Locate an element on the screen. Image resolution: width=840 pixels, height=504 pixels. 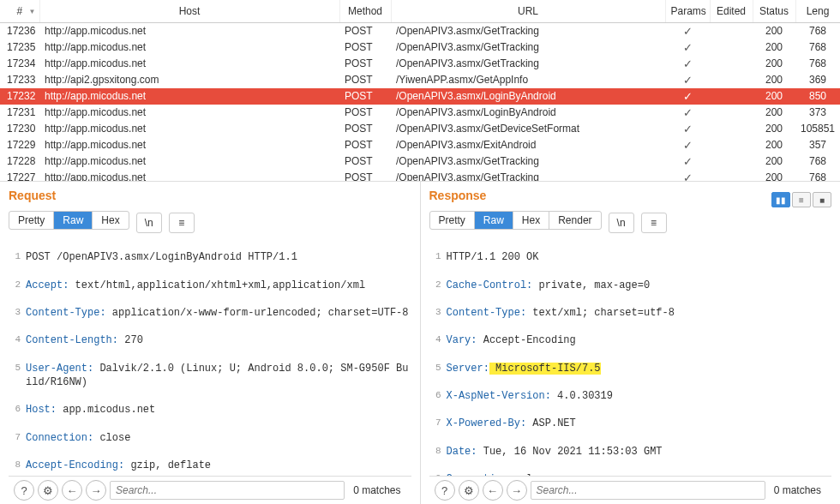
tab-render: Render is located at coordinates (574, 220).